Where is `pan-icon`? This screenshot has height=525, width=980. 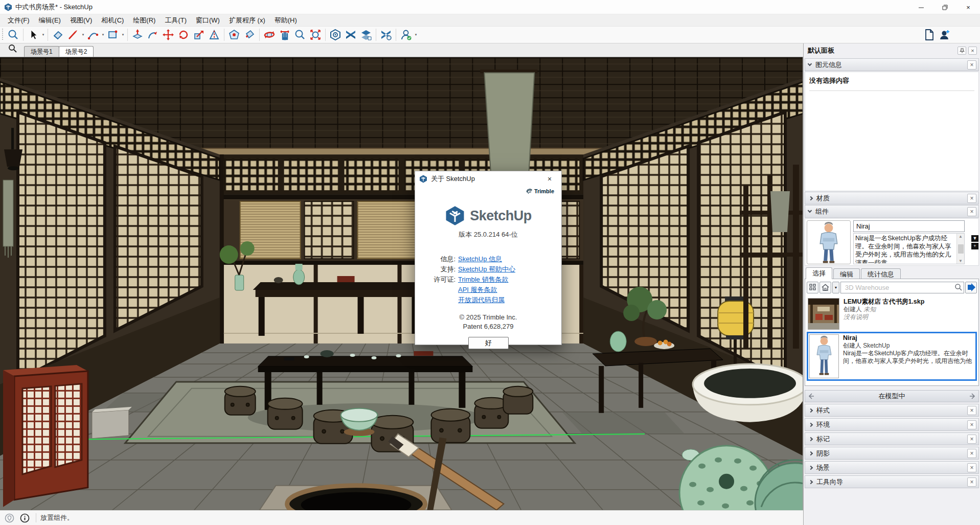
pan-icon is located at coordinates (285, 35).